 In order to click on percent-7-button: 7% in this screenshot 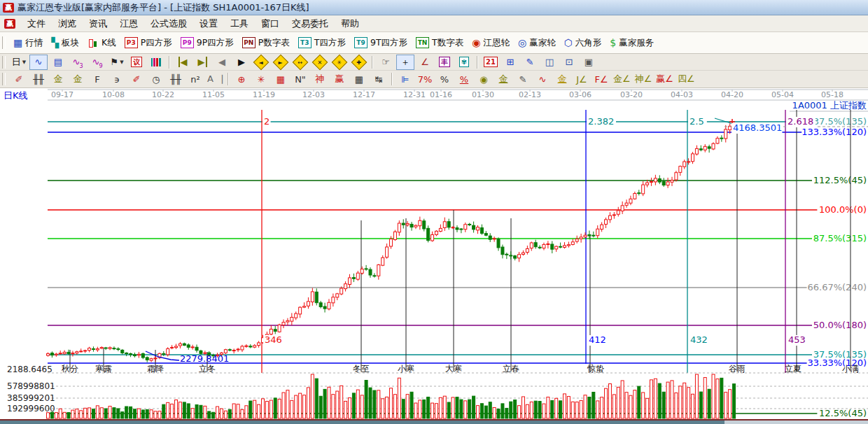, I will do `click(425, 79)`.